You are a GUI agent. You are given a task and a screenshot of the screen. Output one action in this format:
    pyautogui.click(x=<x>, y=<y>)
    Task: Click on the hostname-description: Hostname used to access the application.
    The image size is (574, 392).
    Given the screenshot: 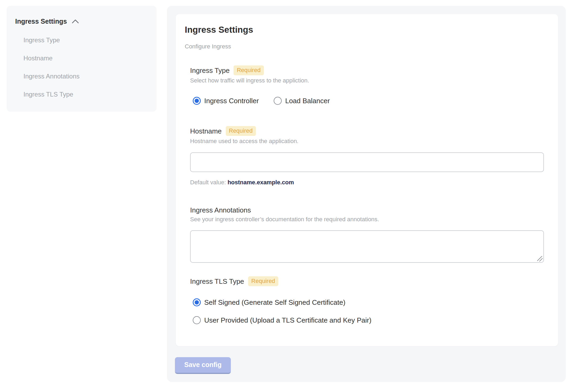 What is the action you would take?
    pyautogui.click(x=367, y=141)
    